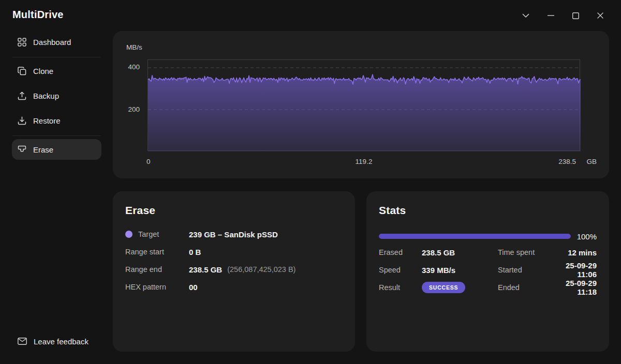  What do you see at coordinates (575, 16) in the screenshot?
I see `maximize-button` at bounding box center [575, 16].